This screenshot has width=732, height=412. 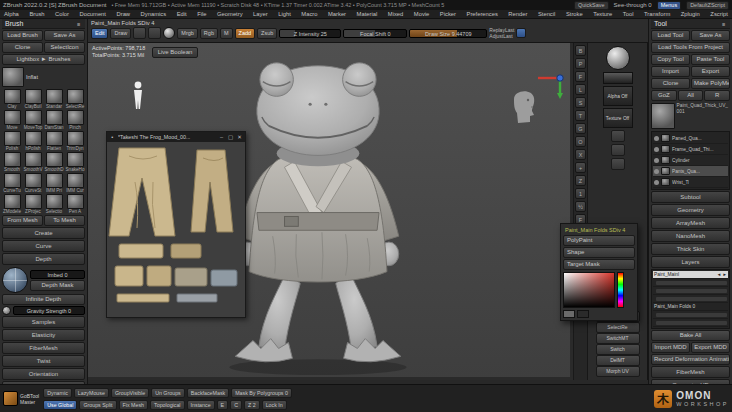 I want to click on menu-item: Picker, so click(x=448, y=14).